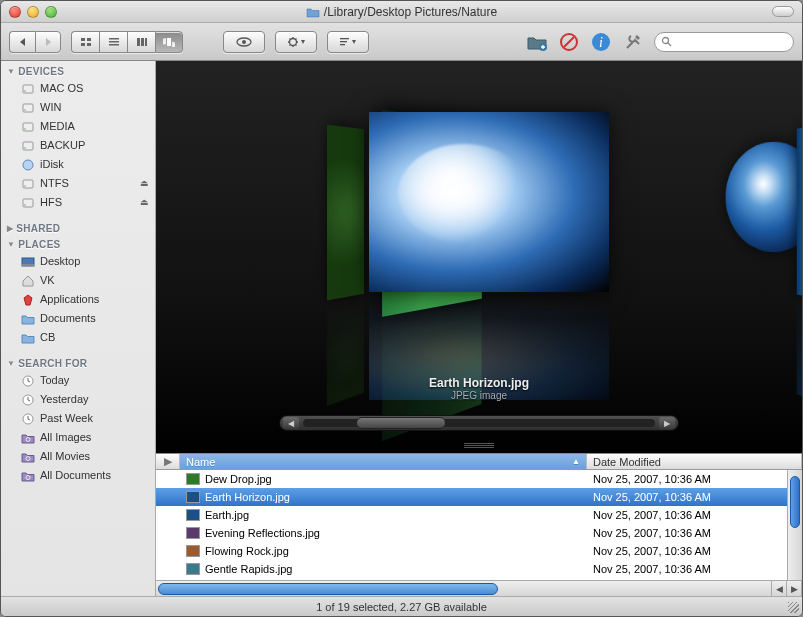 Image resolution: width=803 pixels, height=617 pixels. Describe the element at coordinates (78, 300) in the screenshot. I see `sidebar-item-applications: Applications` at that location.